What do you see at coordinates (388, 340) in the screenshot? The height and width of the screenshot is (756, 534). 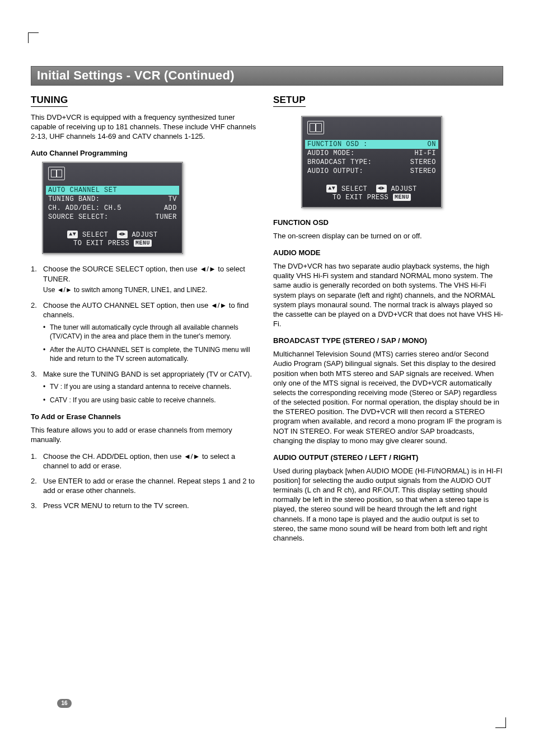 I see `sub-broadcast-type: BROADCAST TYPE (STEREO / SAP / MONO)` at bounding box center [388, 340].